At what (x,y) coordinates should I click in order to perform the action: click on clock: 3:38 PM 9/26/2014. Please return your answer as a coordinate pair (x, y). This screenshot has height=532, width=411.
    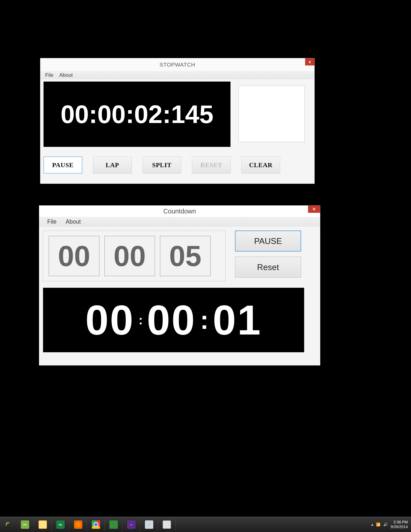
    Looking at the image, I should click on (399, 525).